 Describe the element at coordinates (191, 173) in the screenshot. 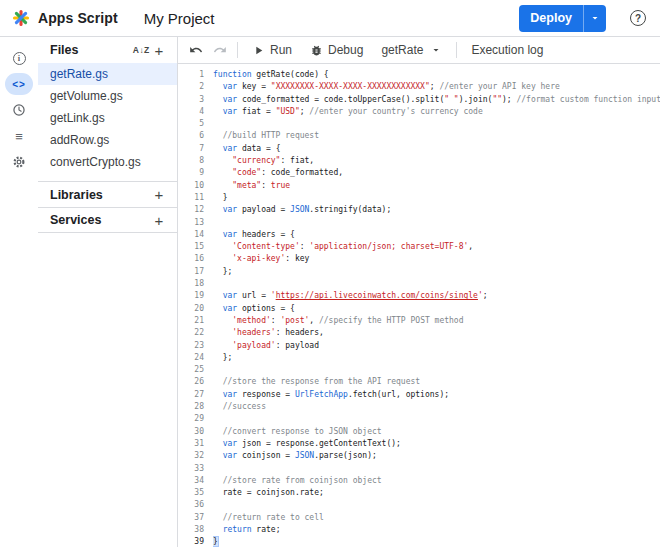

I see `line-number: 9` at that location.